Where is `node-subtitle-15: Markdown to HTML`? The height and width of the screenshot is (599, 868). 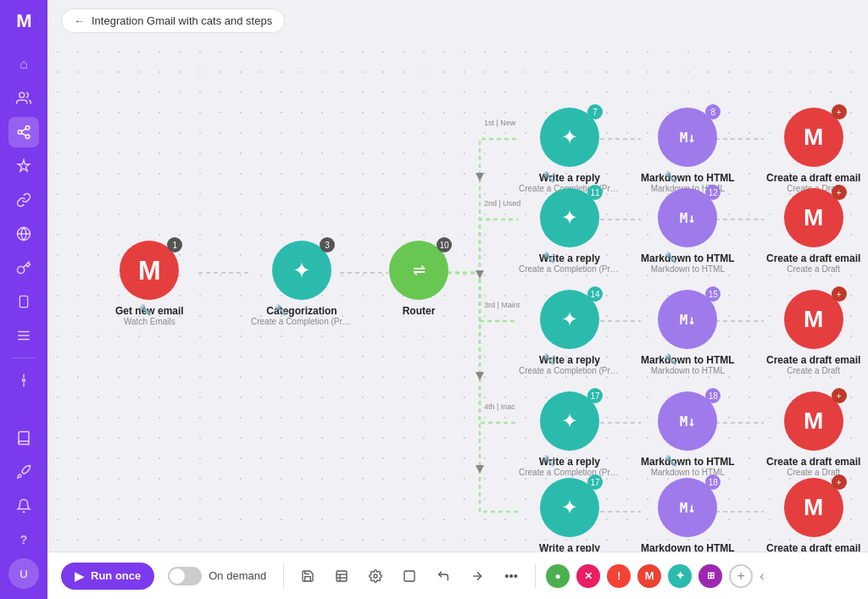
node-subtitle-15: Markdown to HTML is located at coordinates (688, 371).